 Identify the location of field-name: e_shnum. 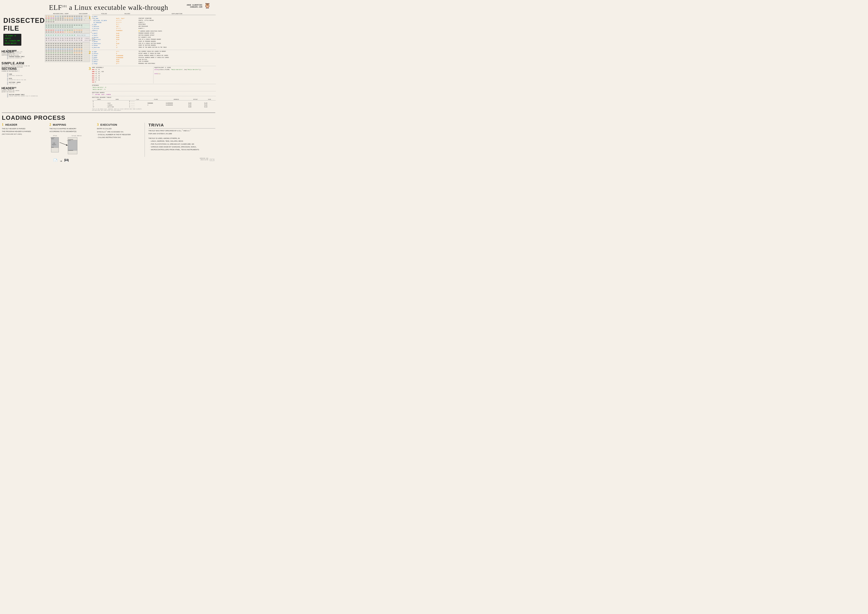
(104, 45).